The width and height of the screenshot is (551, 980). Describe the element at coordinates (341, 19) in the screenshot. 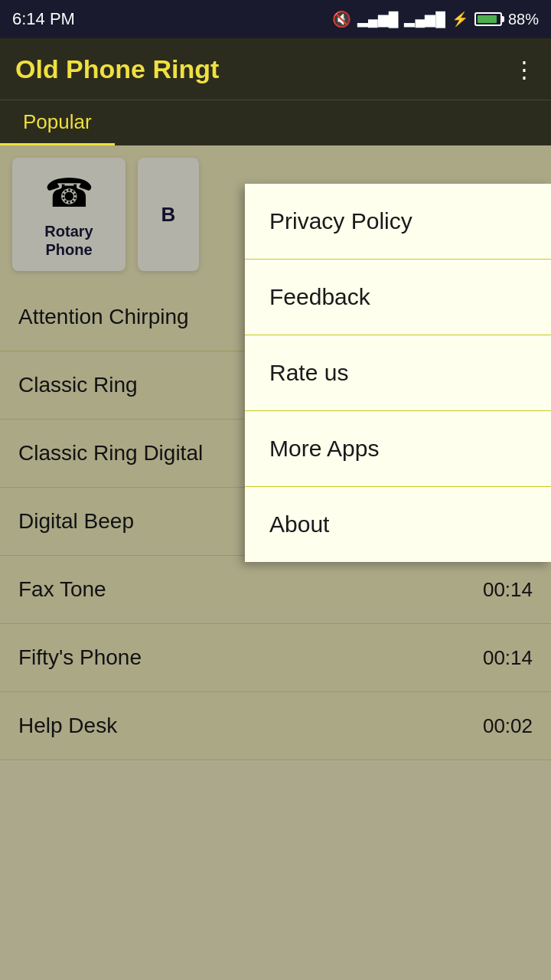

I see `mute-icon: 🔇` at that location.